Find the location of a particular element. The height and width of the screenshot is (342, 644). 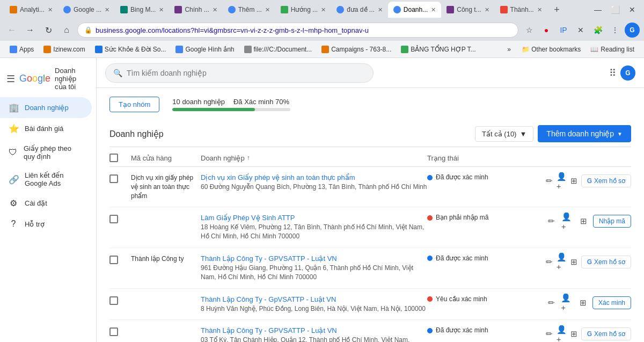

bookmark-star-icon: ☆ is located at coordinates (529, 30).